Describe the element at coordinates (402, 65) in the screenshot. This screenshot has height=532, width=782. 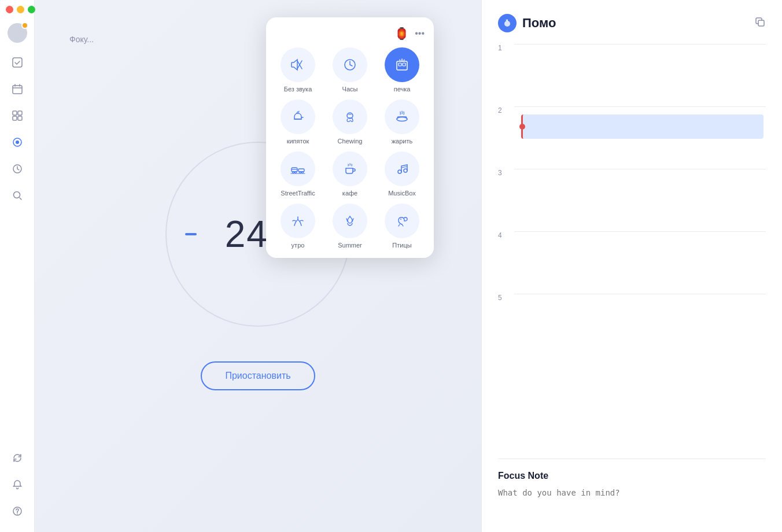
I see `furnace-icon-wrap` at that location.